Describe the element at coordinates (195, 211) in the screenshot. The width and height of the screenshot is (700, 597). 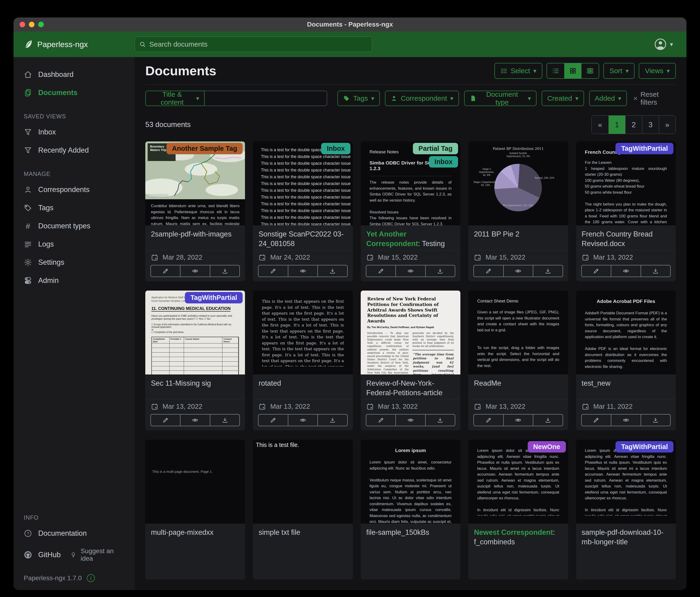
I see `document-card: Boundary Waters Trip Google Earth Curabi…` at that location.